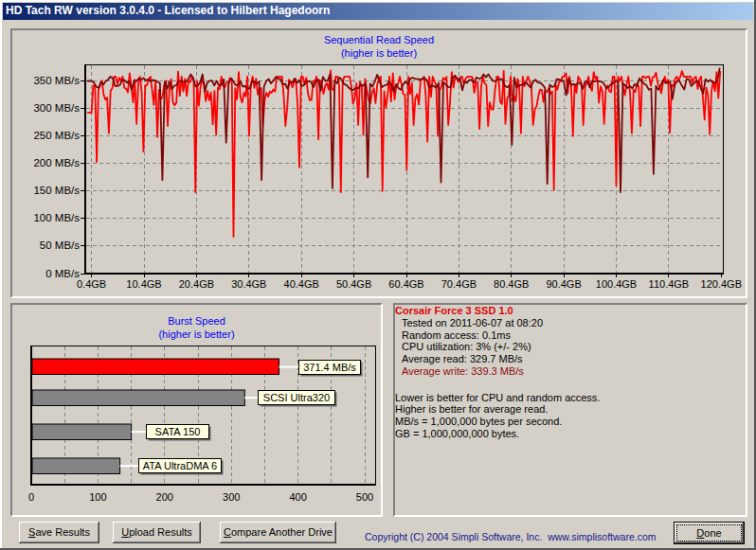 Image resolution: width=756 pixels, height=550 pixels. Describe the element at coordinates (231, 497) in the screenshot. I see `svg-text: 300` at that location.